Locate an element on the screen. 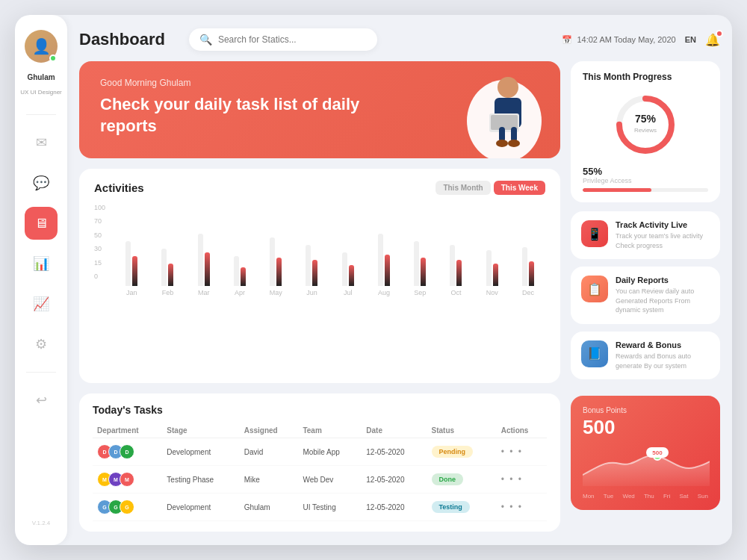 This screenshot has width=747, height=560. search-input is located at coordinates (293, 40).